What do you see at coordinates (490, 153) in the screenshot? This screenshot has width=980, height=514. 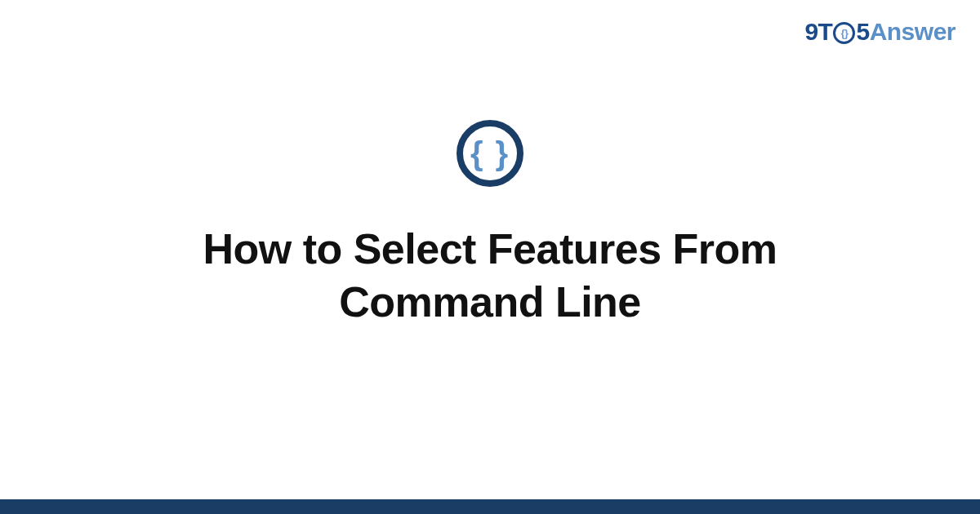 I see `topic-icon-circle: { }` at bounding box center [490, 153].